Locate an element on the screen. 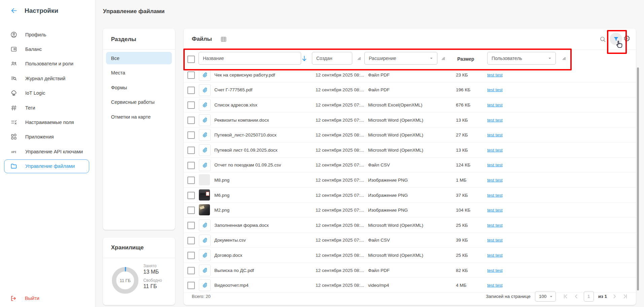 This screenshot has width=644, height=307. search-icon is located at coordinates (603, 39).